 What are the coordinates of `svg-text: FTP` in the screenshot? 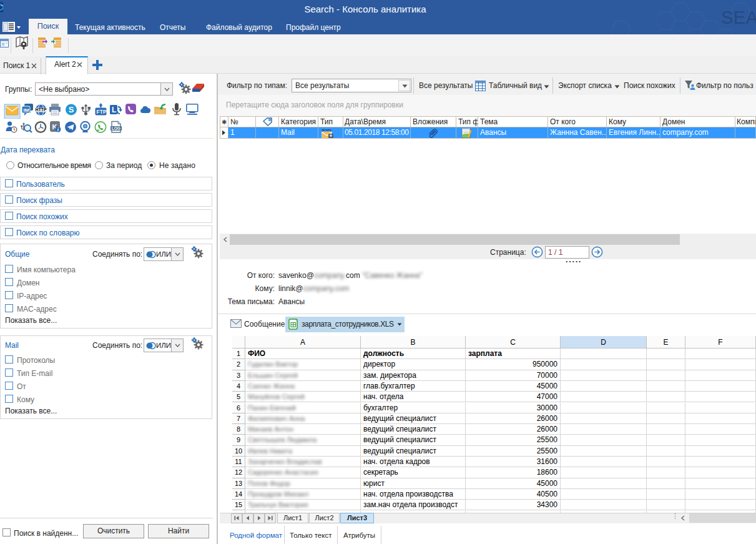 It's located at (102, 112).